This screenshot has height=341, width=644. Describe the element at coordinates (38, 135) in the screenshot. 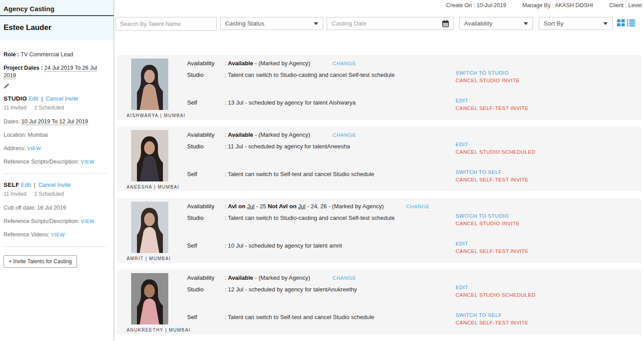

I see `studio-location-value: Mumbai` at that location.